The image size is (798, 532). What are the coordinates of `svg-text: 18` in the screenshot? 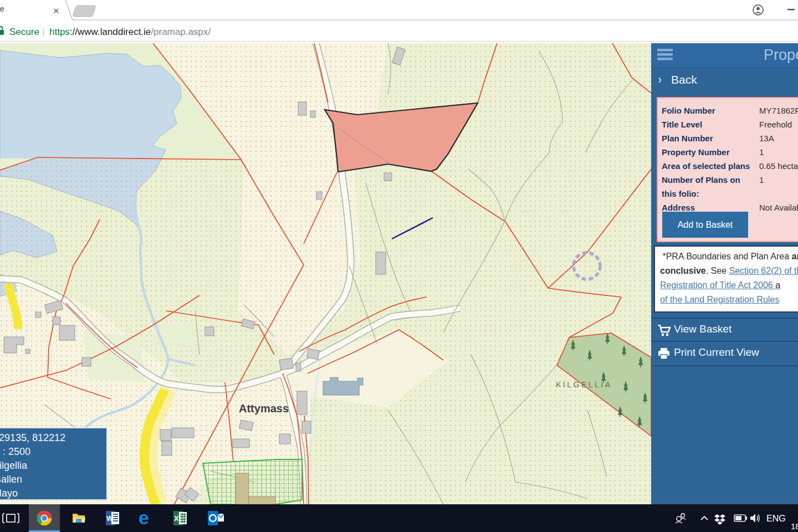 It's located at (795, 526).